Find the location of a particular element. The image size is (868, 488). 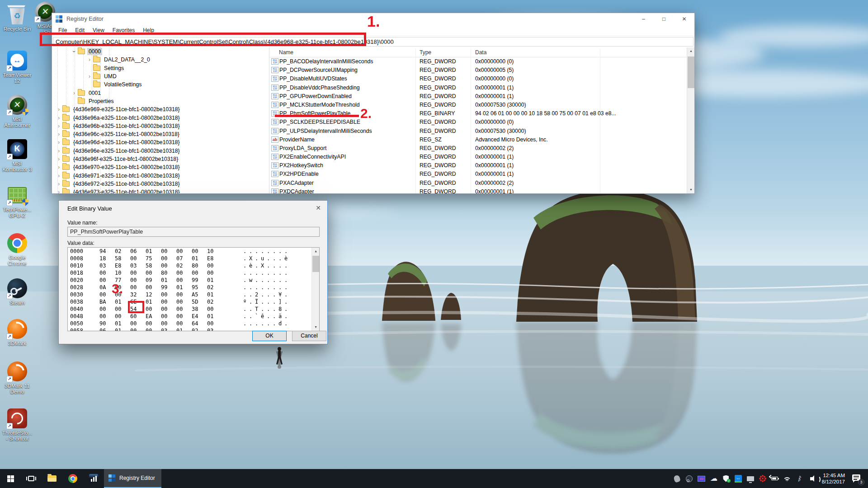

values-column-header: Name Type Data is located at coordinates (478, 52).